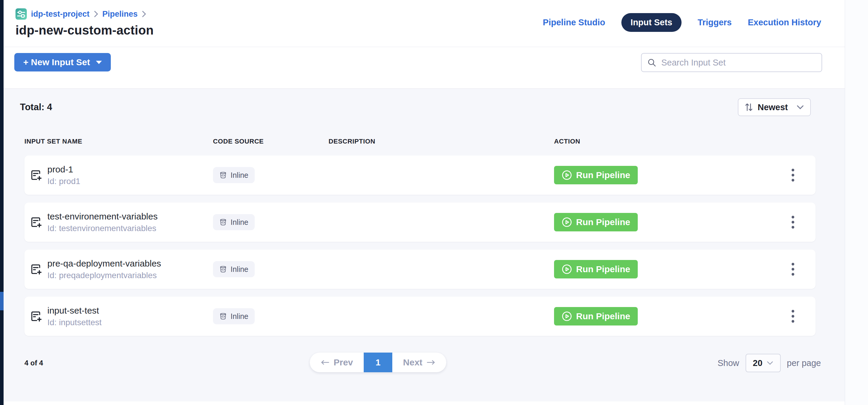 The image size is (868, 405). Describe the element at coordinates (413, 363) in the screenshot. I see `next-label: Next` at that location.